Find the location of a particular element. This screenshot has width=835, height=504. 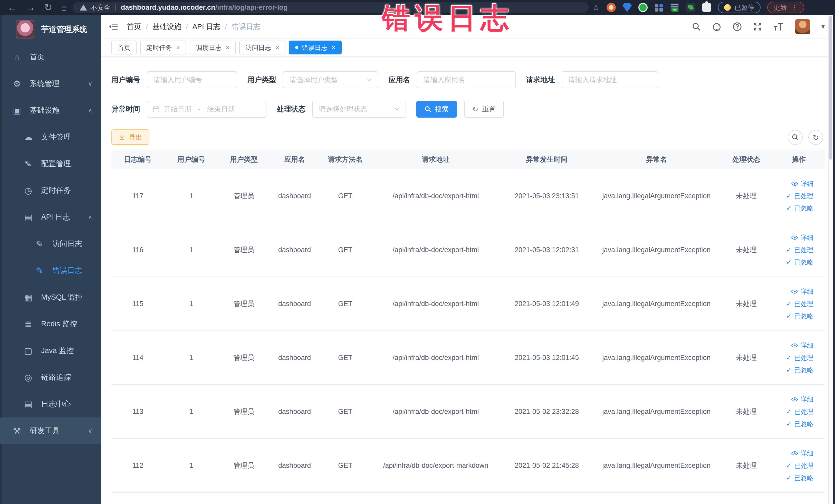

refresh-table-button: ↻ is located at coordinates (816, 137).